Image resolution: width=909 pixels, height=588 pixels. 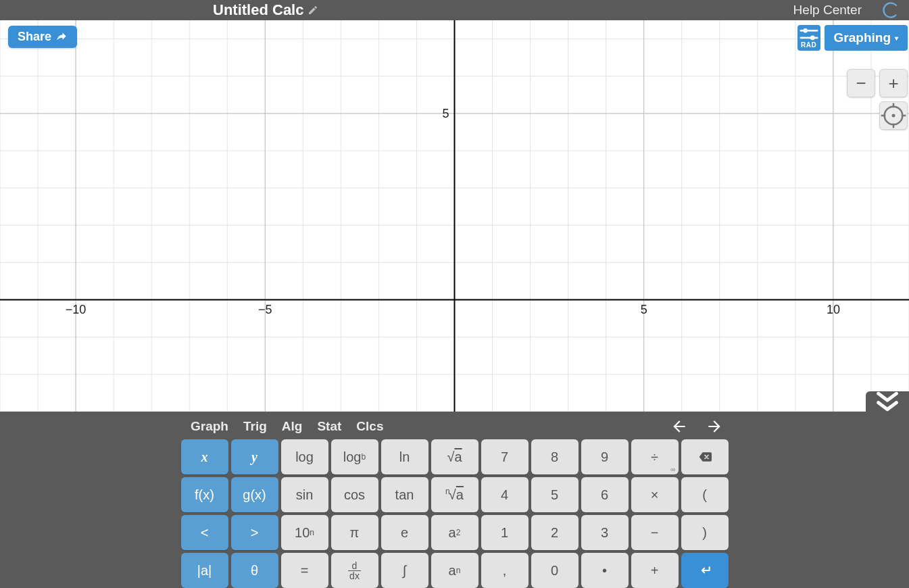 What do you see at coordinates (893, 116) in the screenshot?
I see `zoom-home-button` at bounding box center [893, 116].